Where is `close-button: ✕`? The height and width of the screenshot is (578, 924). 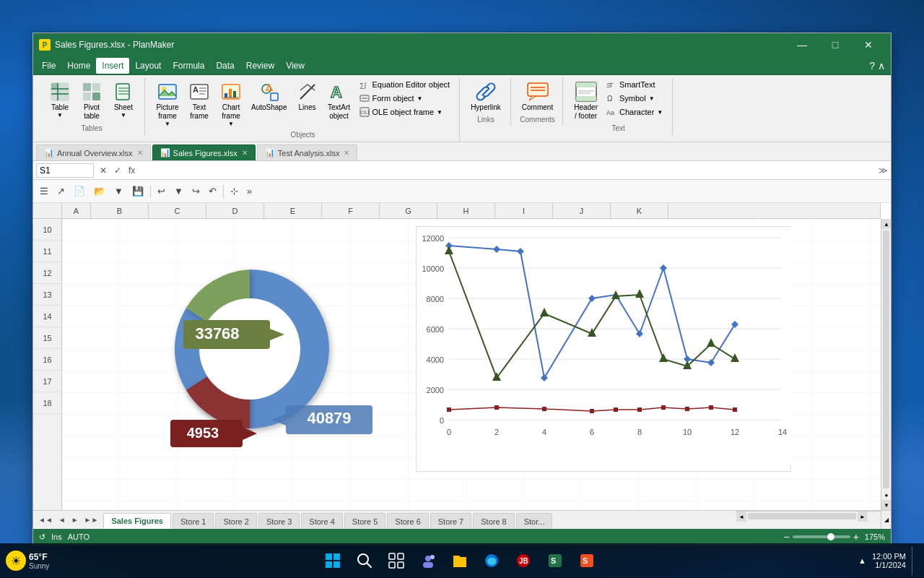 close-button: ✕ is located at coordinates (868, 45).